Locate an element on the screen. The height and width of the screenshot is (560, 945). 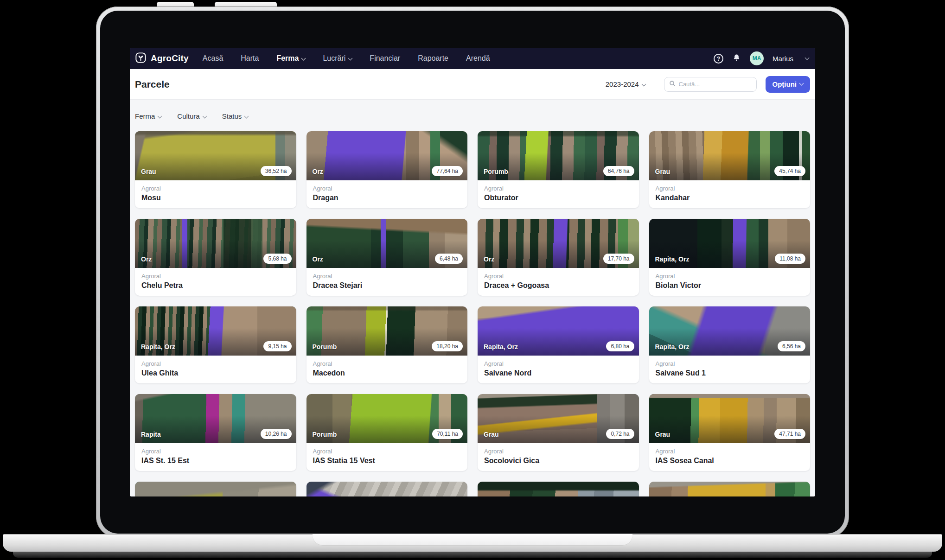
nav-item-rapoarte: Rapoarte is located at coordinates (433, 58).